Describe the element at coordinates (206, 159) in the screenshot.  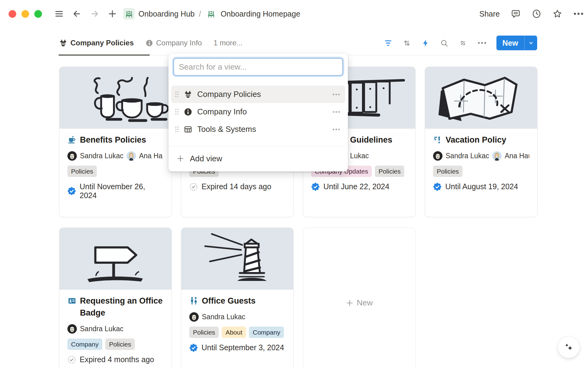
I see `add-view-label: Add view` at that location.